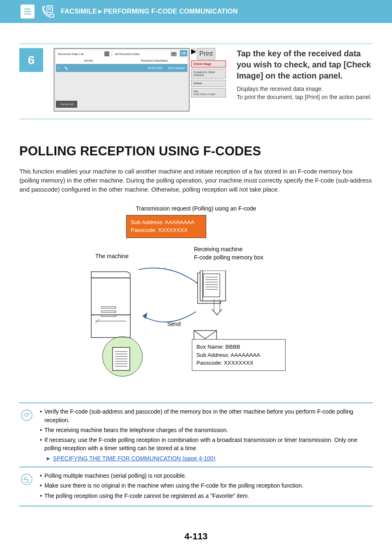  I want to click on grid-icon, so click(107, 54).